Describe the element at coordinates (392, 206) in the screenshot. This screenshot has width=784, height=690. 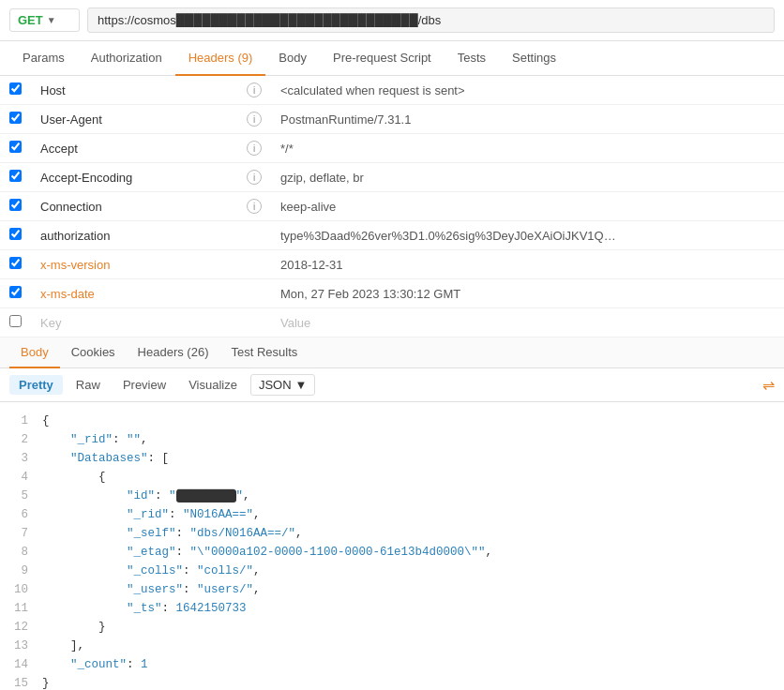
I see `header-row-connection: Connection i keep-alive` at that location.